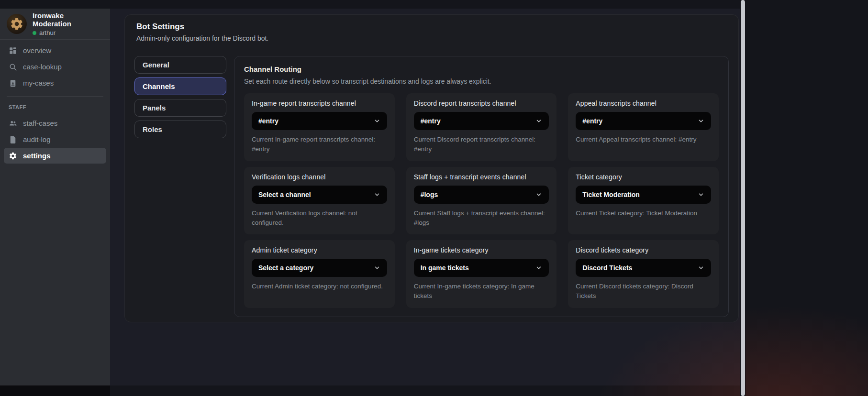 The height and width of the screenshot is (396, 868). I want to click on sidebar-item-overview: overview, so click(55, 51).